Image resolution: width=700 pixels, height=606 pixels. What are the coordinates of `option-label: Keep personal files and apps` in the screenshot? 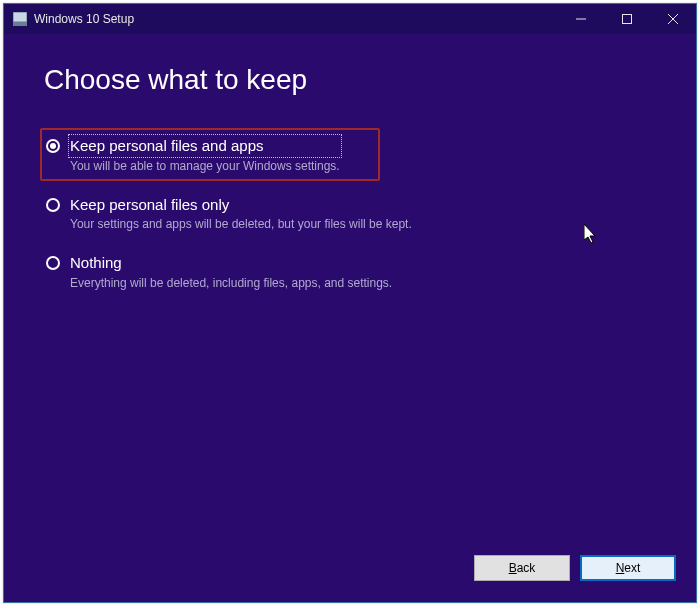 It's located at (205, 146).